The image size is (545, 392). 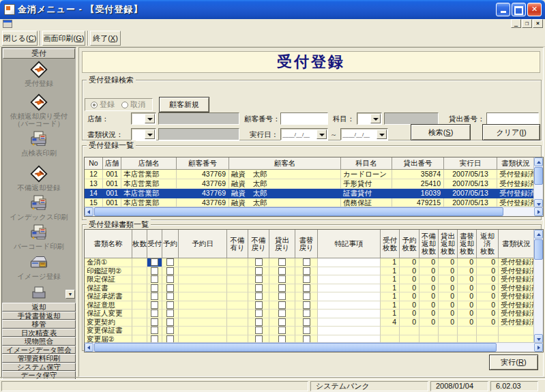 What do you see at coordinates (39, 375) in the screenshot?
I see `sidebar-menu-9: データ保守` at bounding box center [39, 375].